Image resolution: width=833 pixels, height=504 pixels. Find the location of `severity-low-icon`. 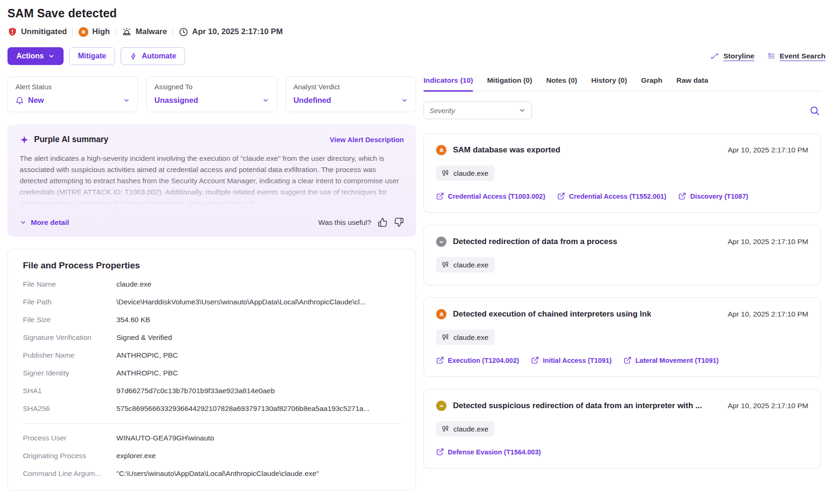

severity-low-icon is located at coordinates (441, 242).